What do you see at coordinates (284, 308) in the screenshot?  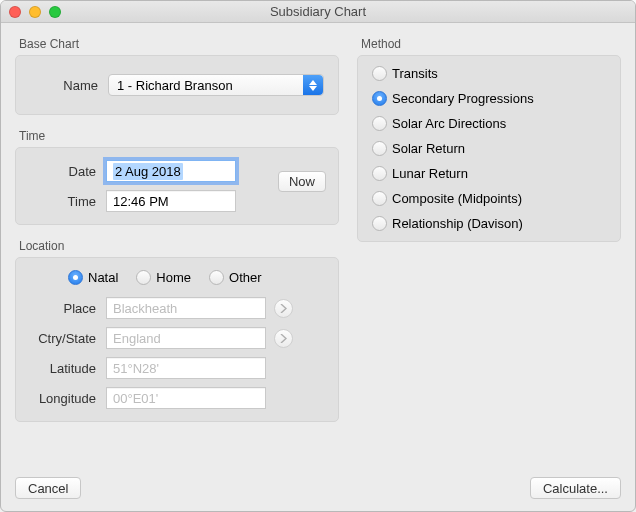 I see `place-lookup-button` at bounding box center [284, 308].